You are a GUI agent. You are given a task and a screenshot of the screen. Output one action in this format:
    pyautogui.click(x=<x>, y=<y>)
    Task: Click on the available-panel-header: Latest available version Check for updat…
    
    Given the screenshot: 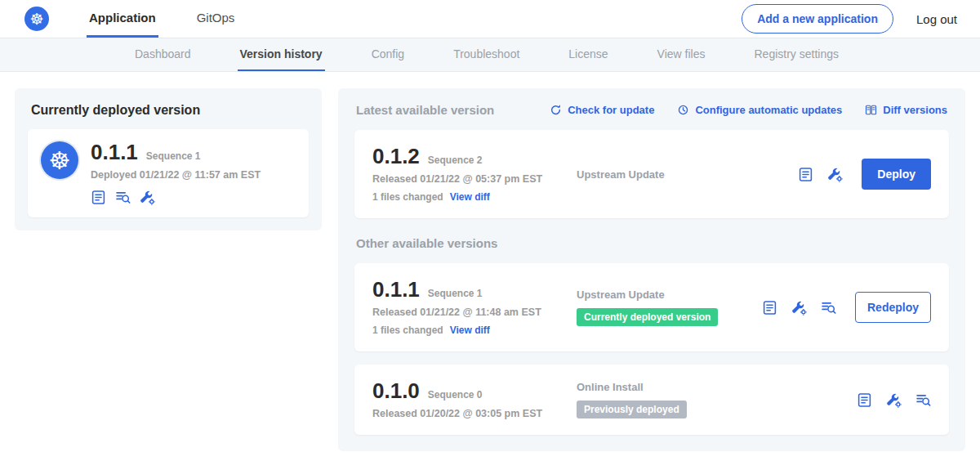 What is the action you would take?
    pyautogui.click(x=652, y=110)
    